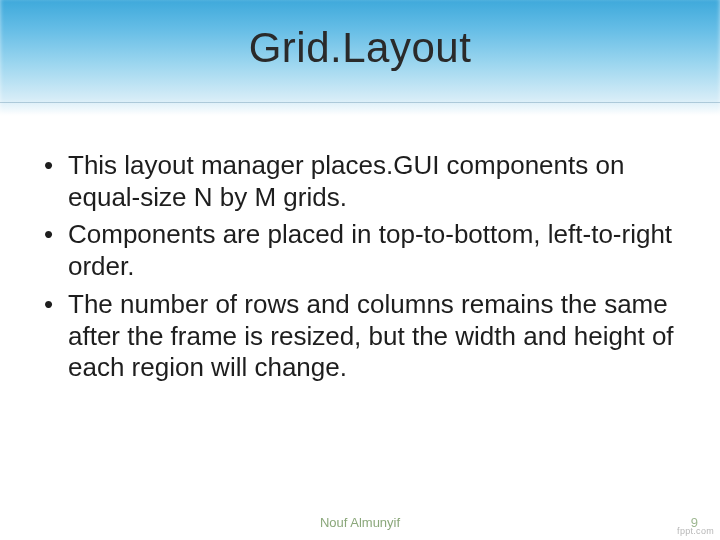 The height and width of the screenshot is (540, 720). What do you see at coordinates (360, 182) in the screenshot?
I see `bullet-item: This layout manager places.GUI component…` at bounding box center [360, 182].